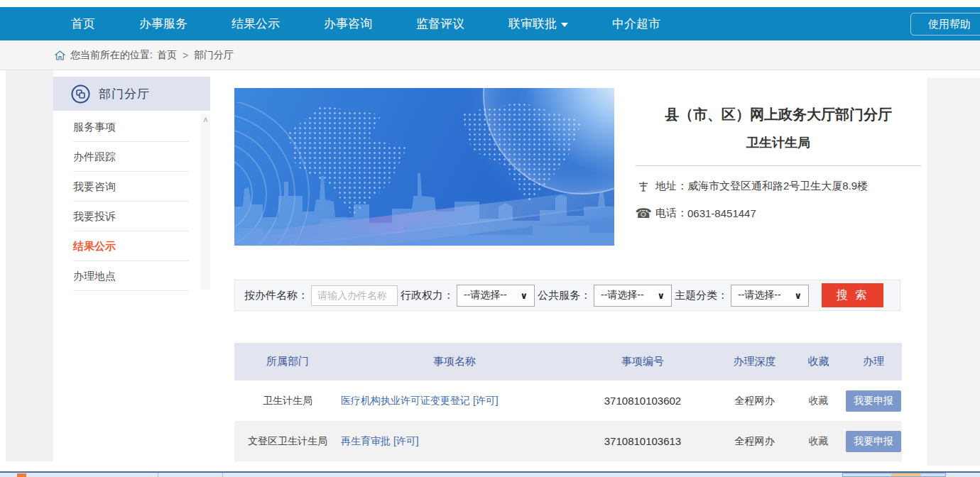 The height and width of the screenshot is (477, 980). I want to click on caret-down-icon, so click(565, 25).